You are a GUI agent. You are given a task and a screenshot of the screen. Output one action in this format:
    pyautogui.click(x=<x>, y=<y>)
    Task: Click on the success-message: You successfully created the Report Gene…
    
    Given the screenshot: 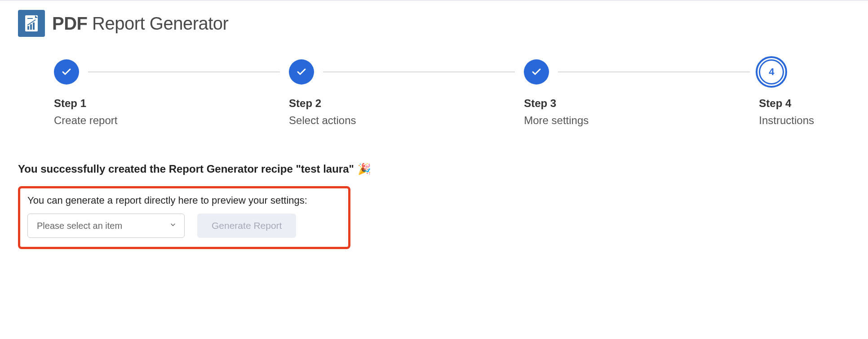 What is the action you would take?
    pyautogui.click(x=434, y=169)
    